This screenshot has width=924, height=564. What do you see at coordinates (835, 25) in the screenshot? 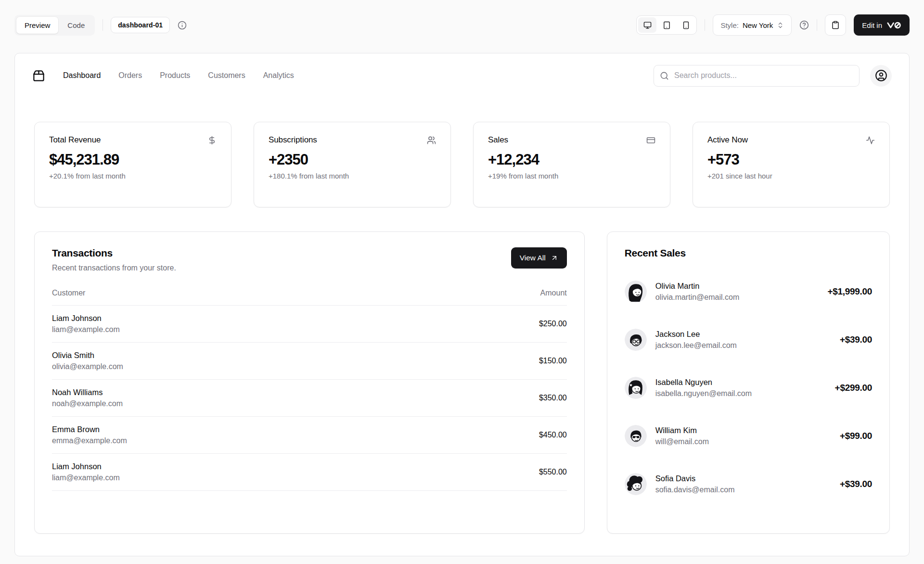
I see `copy-code-button` at bounding box center [835, 25].